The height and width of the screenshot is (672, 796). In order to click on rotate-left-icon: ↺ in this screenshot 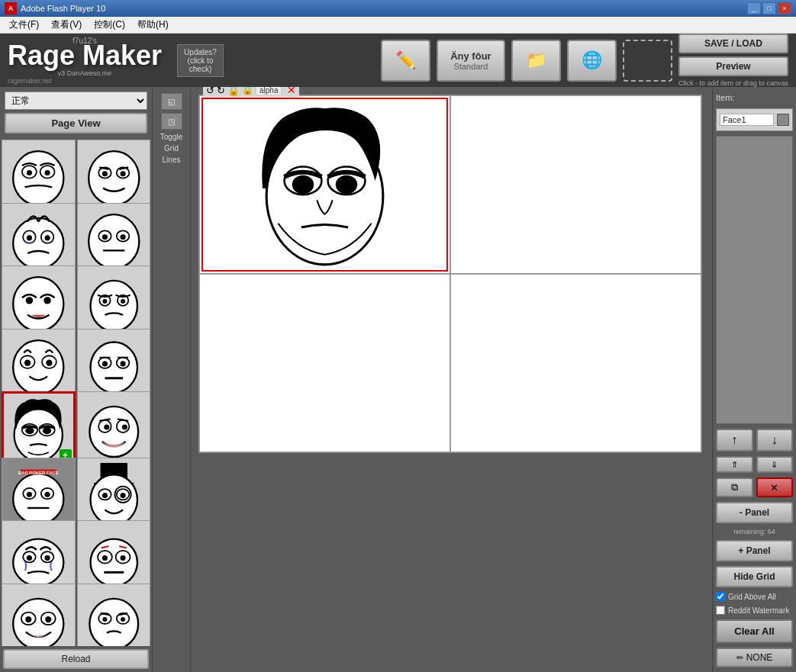, I will do `click(211, 92)`.